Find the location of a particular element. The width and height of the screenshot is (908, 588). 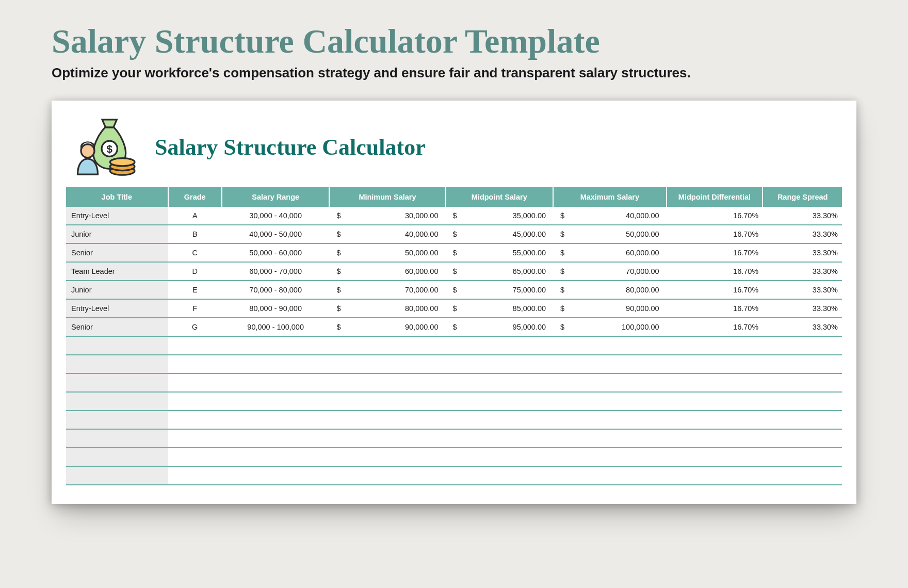

cell-midpoint-salary: $55,000.00 is located at coordinates (499, 253).